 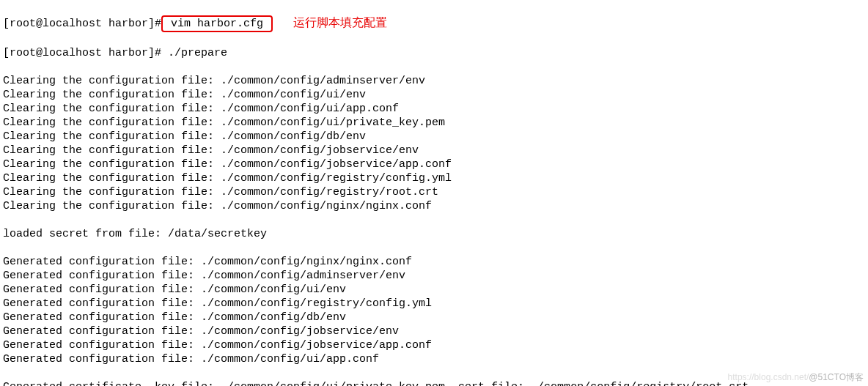 I want to click on prompt-line-1: [root@localhost harbor]# vim harbor.cfg …, so click(x=435, y=23).